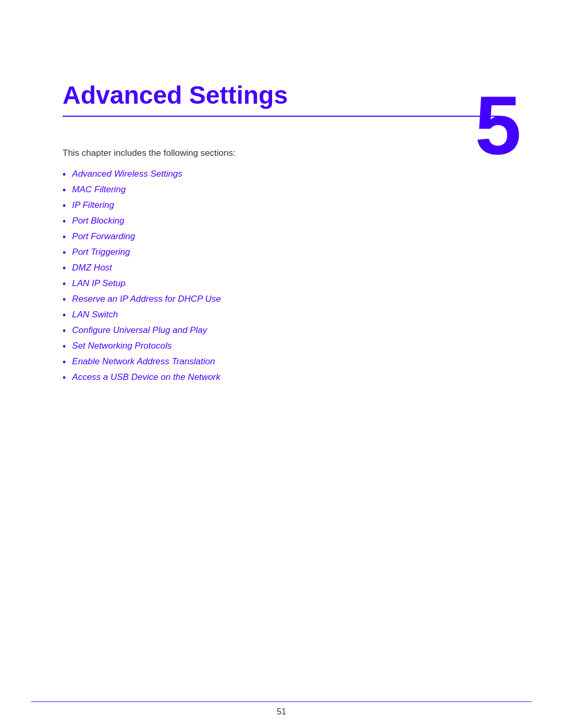 This screenshot has width=563, height=728. What do you see at coordinates (282, 237) in the screenshot?
I see `list-item: •Port Forwarding` at bounding box center [282, 237].